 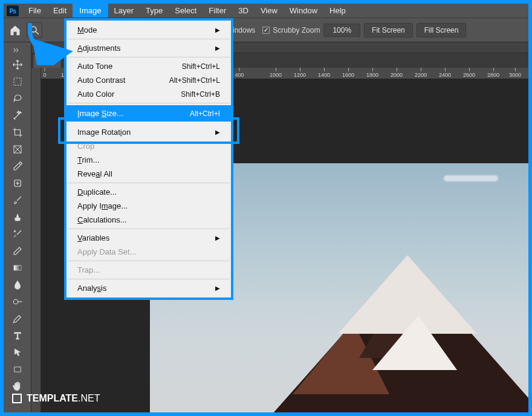 What do you see at coordinates (18, 227) in the screenshot?
I see `tool-palette` at bounding box center [18, 227].